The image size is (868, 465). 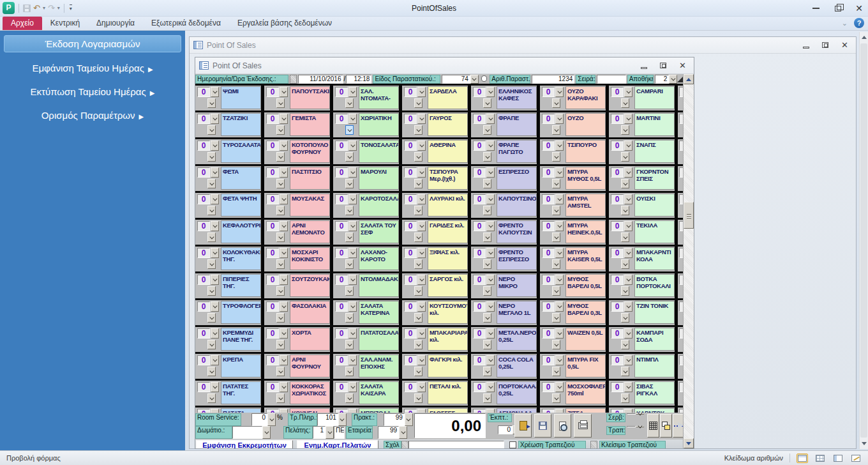 I want to click on send-button, so click(x=678, y=425).